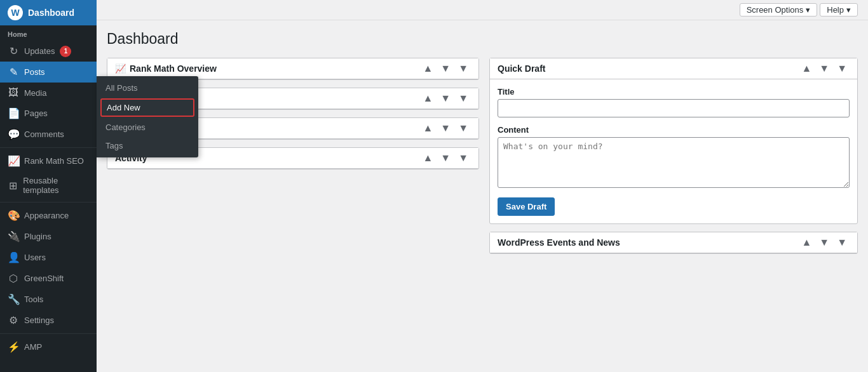 The height and width of the screenshot is (372, 868). Describe the element at coordinates (15, 13) in the screenshot. I see `wordpress-icon: W` at that location.